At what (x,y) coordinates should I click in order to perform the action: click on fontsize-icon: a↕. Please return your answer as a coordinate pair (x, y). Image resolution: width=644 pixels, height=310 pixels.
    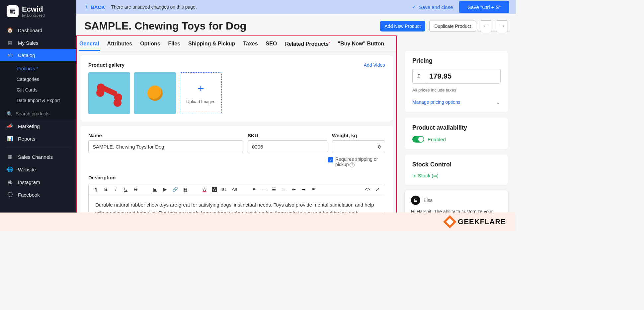
    Looking at the image, I should click on (224, 189).